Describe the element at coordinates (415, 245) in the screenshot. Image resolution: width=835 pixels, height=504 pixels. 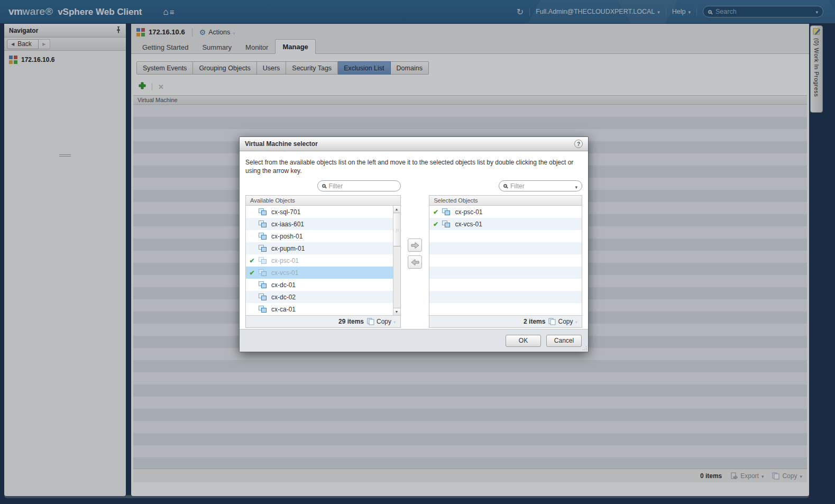
I see `move-right-button` at that location.